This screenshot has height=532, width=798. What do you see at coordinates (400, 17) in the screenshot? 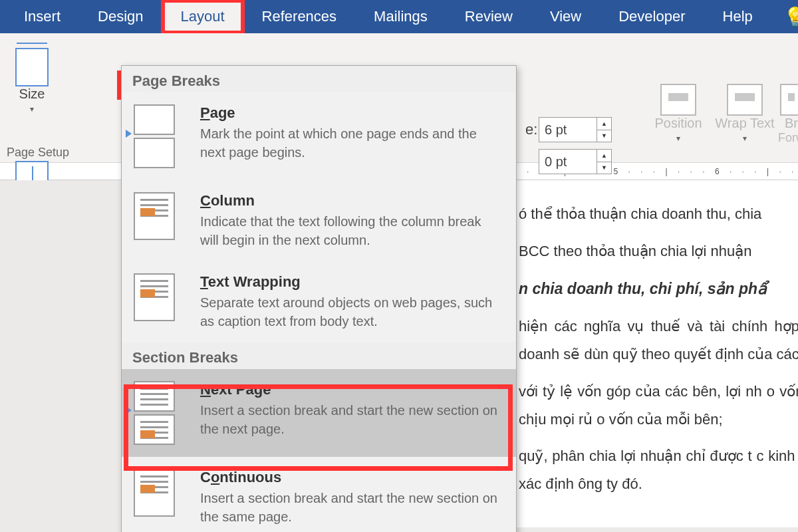
I see `tab-mailings: Mailings` at bounding box center [400, 17].